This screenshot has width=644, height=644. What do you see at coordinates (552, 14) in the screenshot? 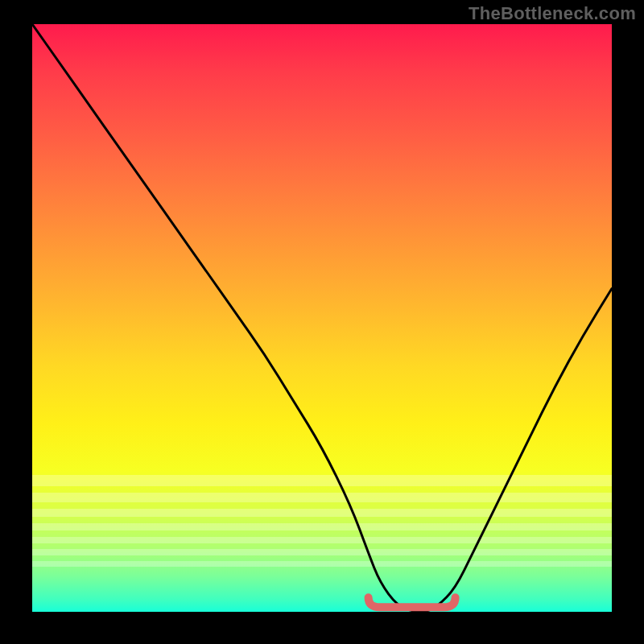
I see `watermark-text: TheBottleneck.com` at bounding box center [552, 14].